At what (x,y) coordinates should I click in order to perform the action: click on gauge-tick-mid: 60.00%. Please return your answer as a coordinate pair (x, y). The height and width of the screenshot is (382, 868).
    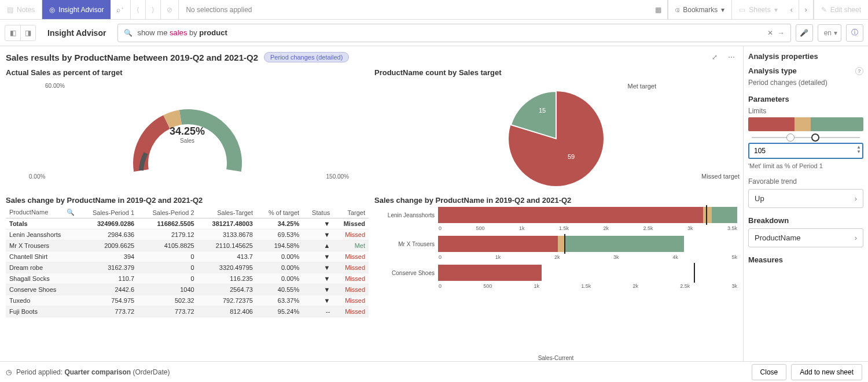
    Looking at the image, I should click on (55, 86).